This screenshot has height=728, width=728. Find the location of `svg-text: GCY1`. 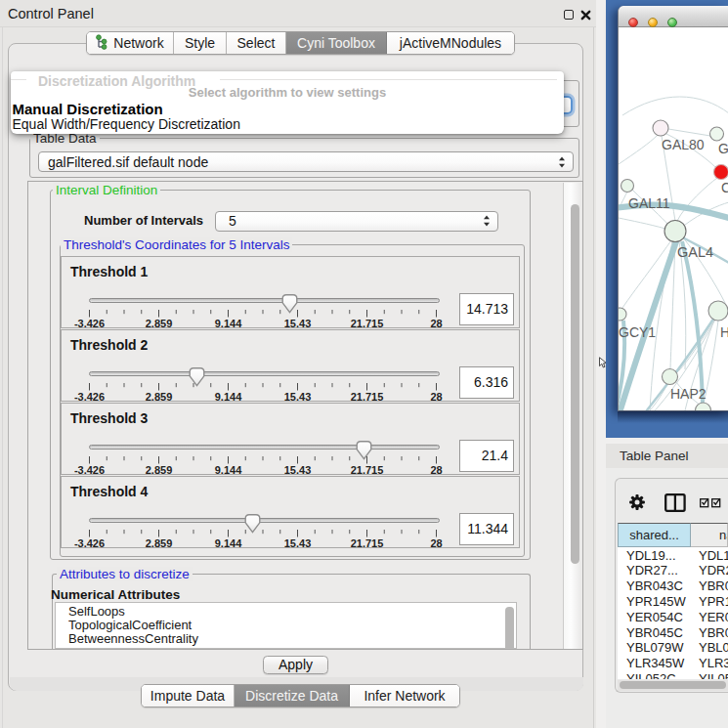

svg-text: GCY1 is located at coordinates (637, 332).